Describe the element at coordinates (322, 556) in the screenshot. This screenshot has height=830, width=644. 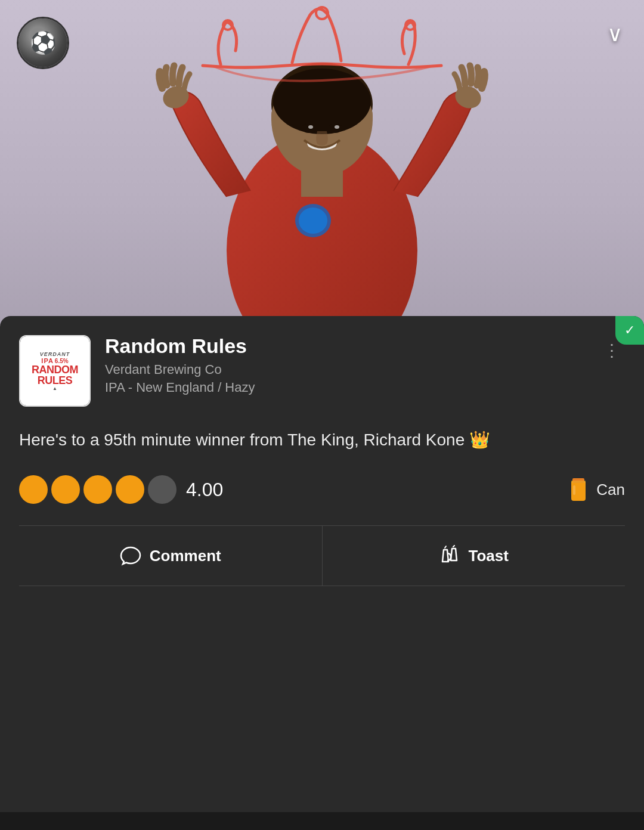
I see `actions-row: Comment Toast` at that location.